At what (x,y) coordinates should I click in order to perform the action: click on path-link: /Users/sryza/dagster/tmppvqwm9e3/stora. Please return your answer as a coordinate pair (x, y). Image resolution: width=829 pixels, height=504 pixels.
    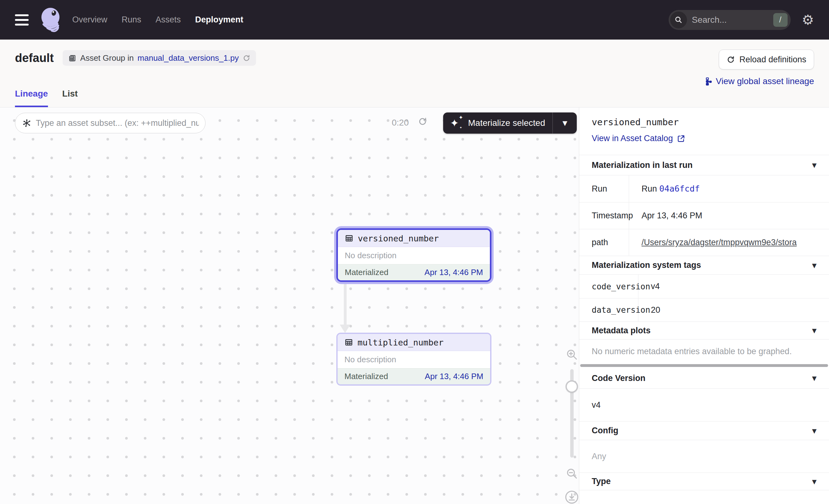
    Looking at the image, I should click on (719, 242).